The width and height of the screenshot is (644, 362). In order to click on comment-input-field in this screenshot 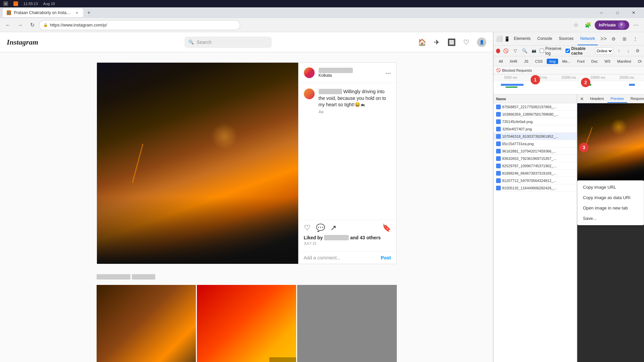, I will do `click(342, 258)`.